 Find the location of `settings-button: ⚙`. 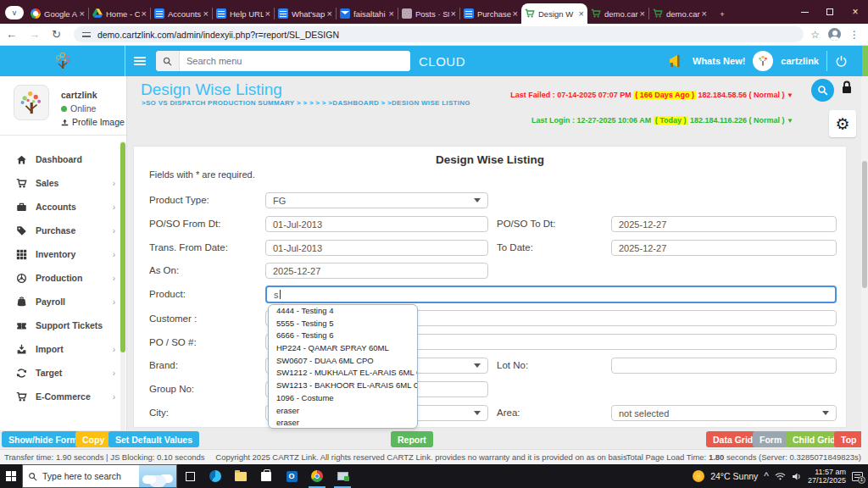

settings-button: ⚙ is located at coordinates (843, 124).